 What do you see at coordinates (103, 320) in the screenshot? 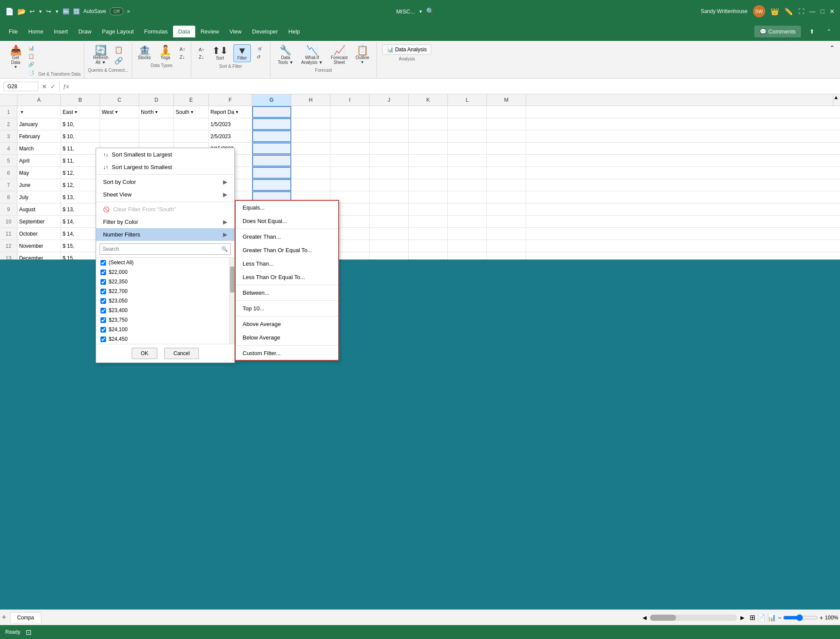
I see `checkbox-23750-input` at bounding box center [103, 320].